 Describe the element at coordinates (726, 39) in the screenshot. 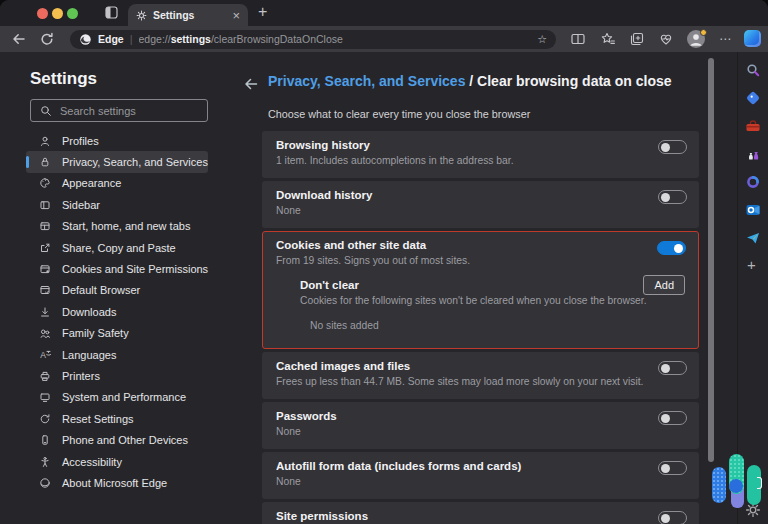

I see `more-menu-button: ⋯` at that location.